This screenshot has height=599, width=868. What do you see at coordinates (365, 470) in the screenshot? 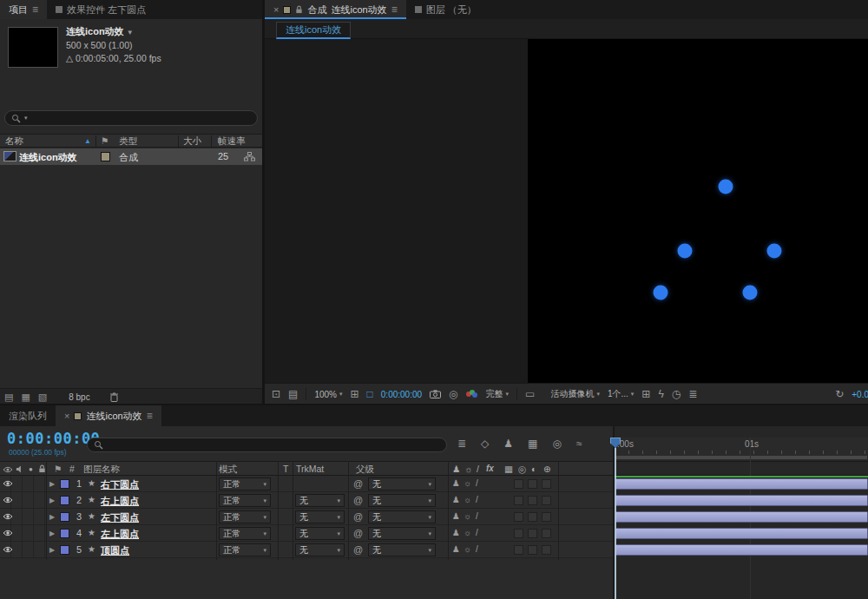
I see `parent-column: 父级` at bounding box center [365, 470].